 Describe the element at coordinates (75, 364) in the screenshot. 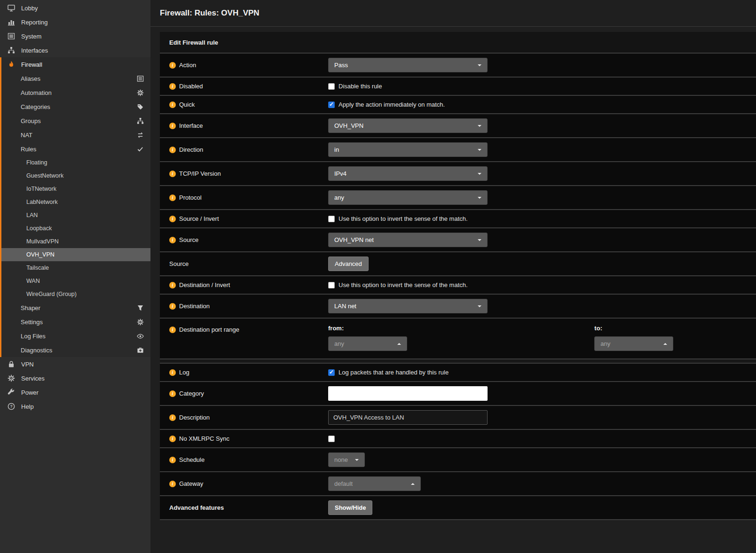

I see `sidebar-item-vpn: VPN` at that location.